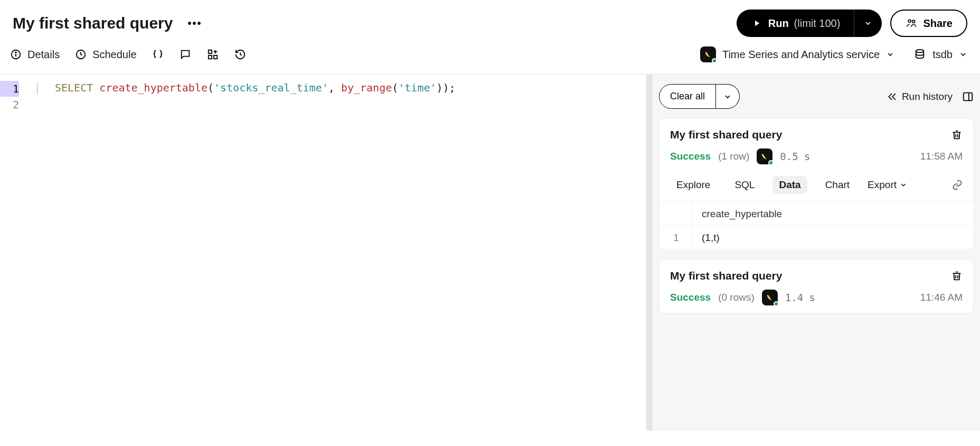 This screenshot has height=446, width=980. What do you see at coordinates (106, 54) in the screenshot?
I see `schedule-tab: Schedule` at bounding box center [106, 54].